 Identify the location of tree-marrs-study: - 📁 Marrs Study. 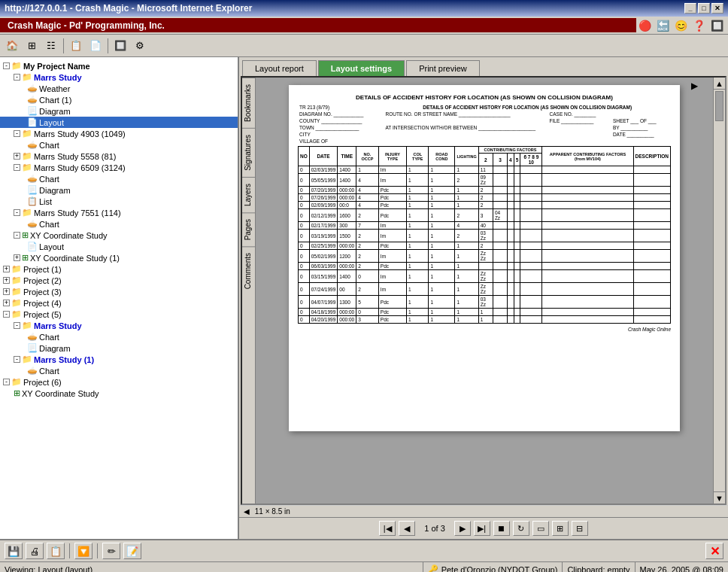
(119, 77).